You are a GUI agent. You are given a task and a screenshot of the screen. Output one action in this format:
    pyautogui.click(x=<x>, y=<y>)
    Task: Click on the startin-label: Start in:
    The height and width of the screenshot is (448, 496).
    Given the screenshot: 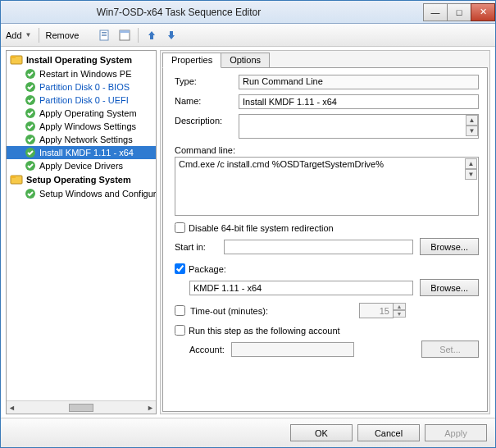 What is the action you would take?
    pyautogui.click(x=196, y=247)
    